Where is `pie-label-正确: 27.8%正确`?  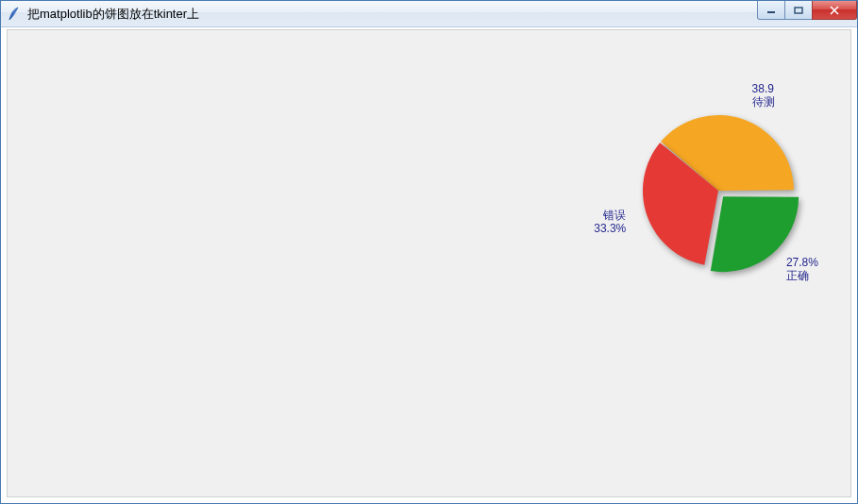 pie-label-正确: 27.8%正确 is located at coordinates (802, 269).